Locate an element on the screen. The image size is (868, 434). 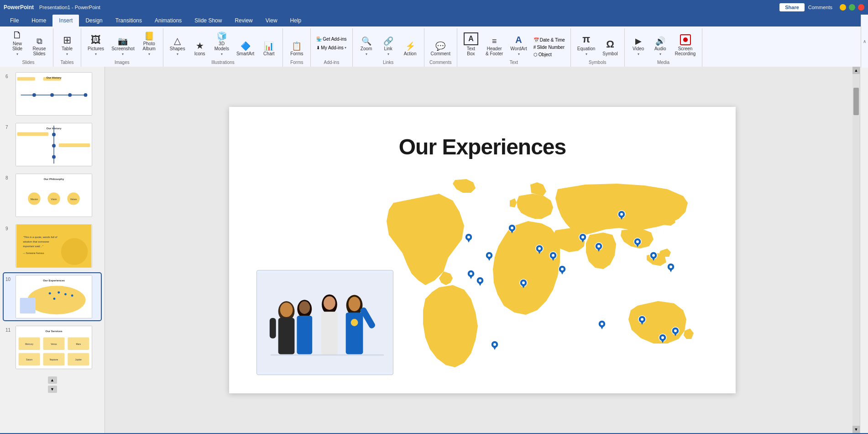
group-media: ▶ Video ▾ 🔊 Audio ▾ ScreenRecording Medi… is located at coordinates (664, 48).